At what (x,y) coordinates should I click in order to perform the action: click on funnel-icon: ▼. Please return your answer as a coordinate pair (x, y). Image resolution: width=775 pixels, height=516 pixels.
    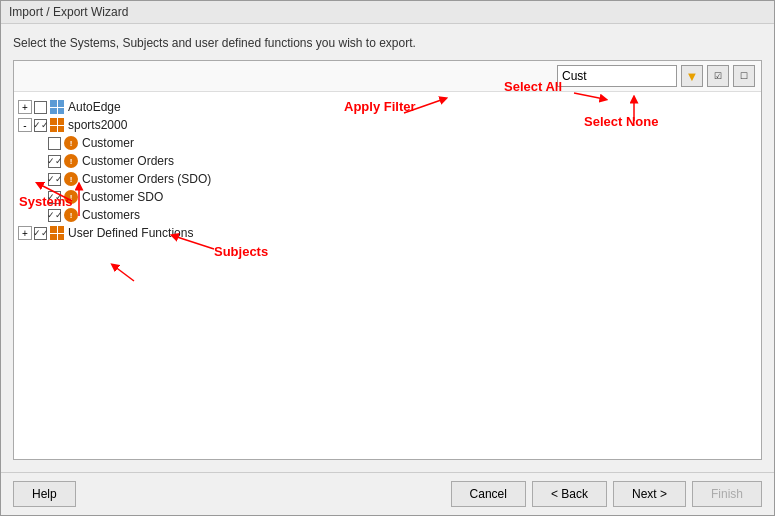
    Looking at the image, I should click on (692, 76).